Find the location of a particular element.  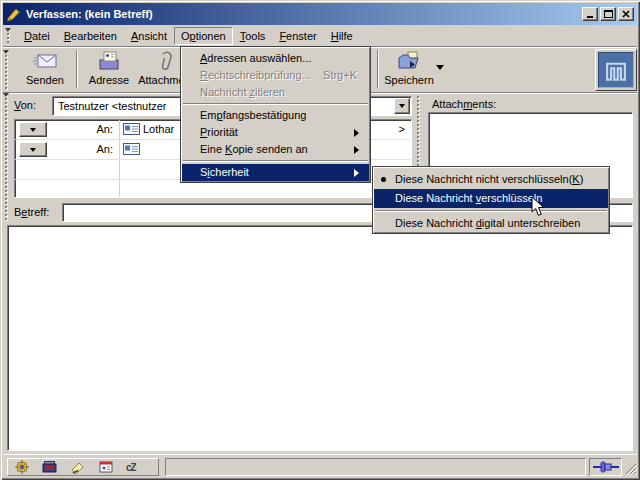

toolbar-grippy is located at coordinates (6, 70).